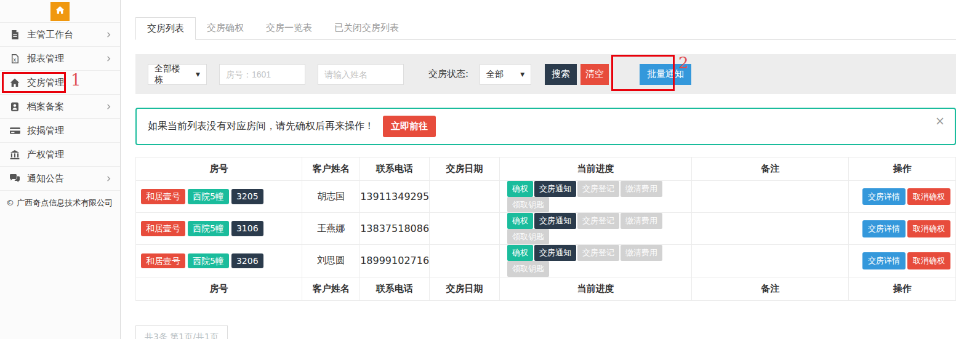  What do you see at coordinates (545, 127) in the screenshot?
I see `alert-banner: 如果当前列表没有对应房间，请先确权后再来操作！ 立即前往 ×` at bounding box center [545, 127].